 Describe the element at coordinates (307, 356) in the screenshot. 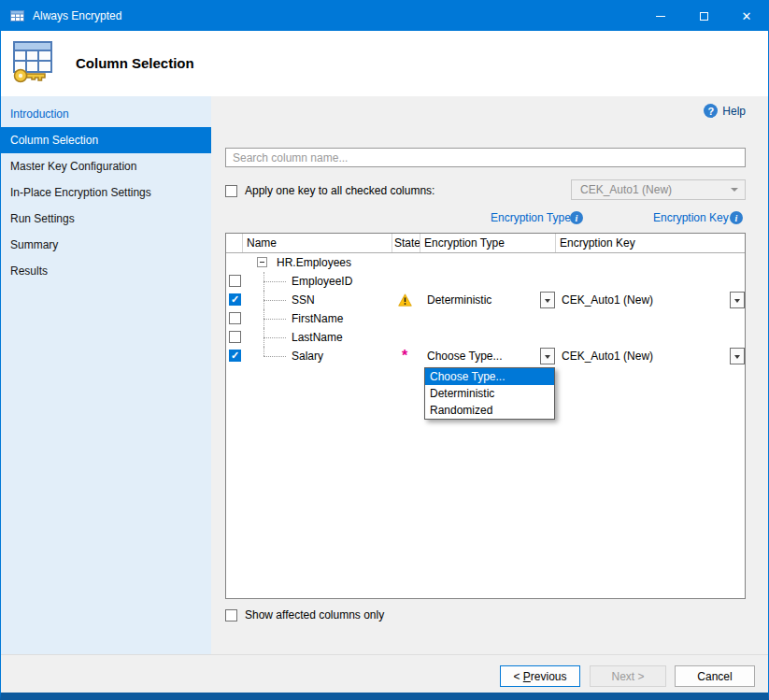

I see `column-name: Salary` at that location.